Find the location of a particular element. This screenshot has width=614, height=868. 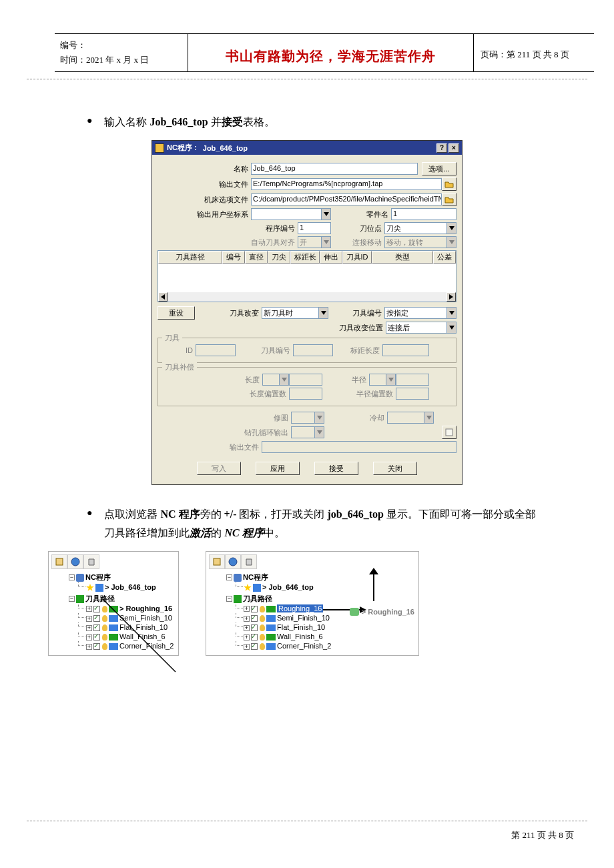

len-dropdown is located at coordinates (276, 380).